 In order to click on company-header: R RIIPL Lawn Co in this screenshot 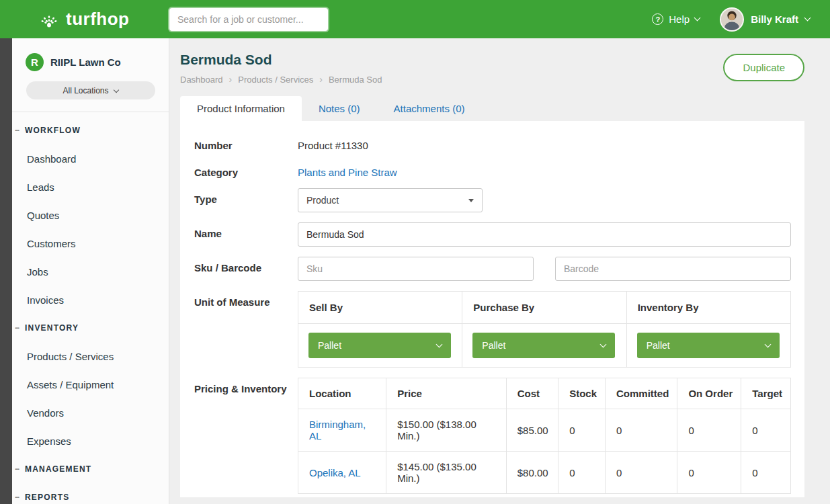, I will do `click(90, 55)`.